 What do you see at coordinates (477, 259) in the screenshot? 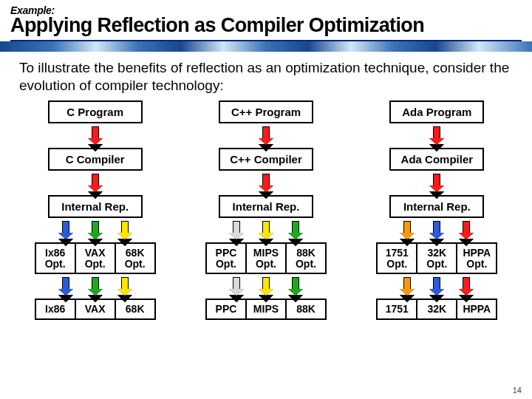
I see `opt-box: HPPAOpt.` at bounding box center [477, 259].